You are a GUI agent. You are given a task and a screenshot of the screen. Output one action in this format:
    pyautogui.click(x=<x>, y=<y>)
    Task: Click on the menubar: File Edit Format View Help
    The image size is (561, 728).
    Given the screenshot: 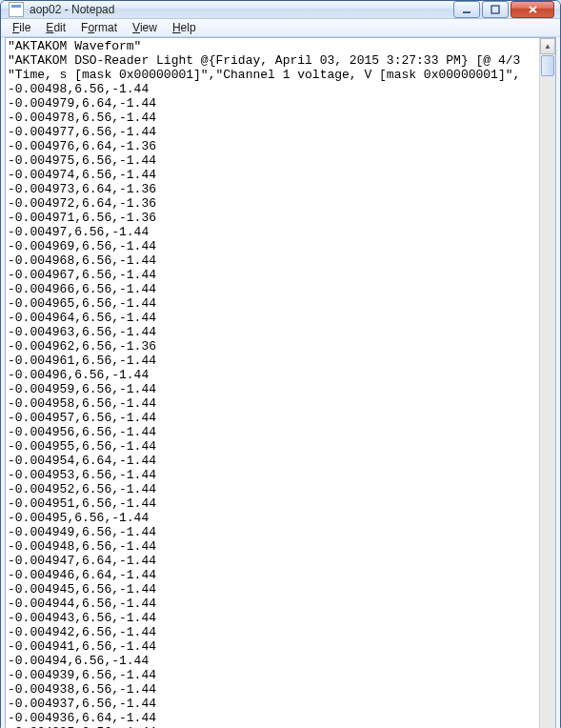 What is the action you would take?
    pyautogui.click(x=280, y=29)
    